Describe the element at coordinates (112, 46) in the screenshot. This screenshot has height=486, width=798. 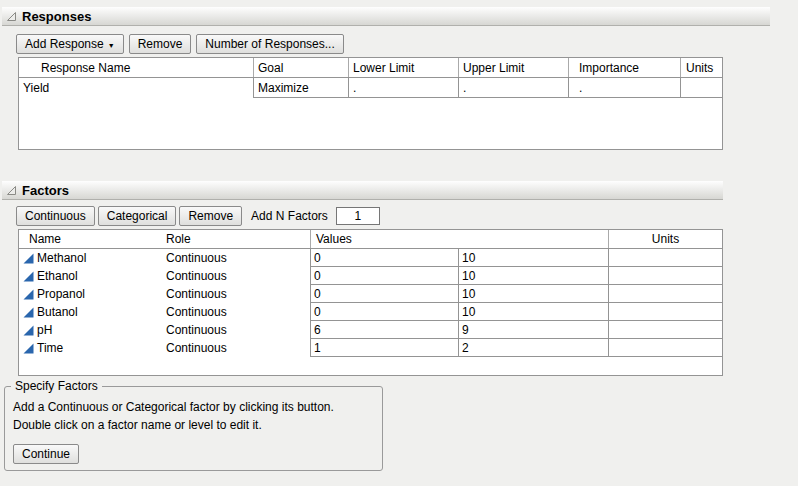
I see `dropdown-arrow-icon: ▼` at that location.